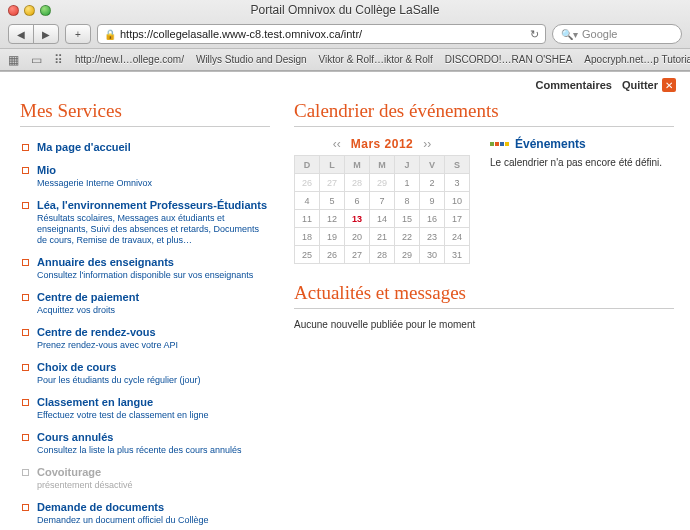  What do you see at coordinates (332, 236) in the screenshot?
I see `calendar-day-cell: 19` at bounding box center [332, 236].